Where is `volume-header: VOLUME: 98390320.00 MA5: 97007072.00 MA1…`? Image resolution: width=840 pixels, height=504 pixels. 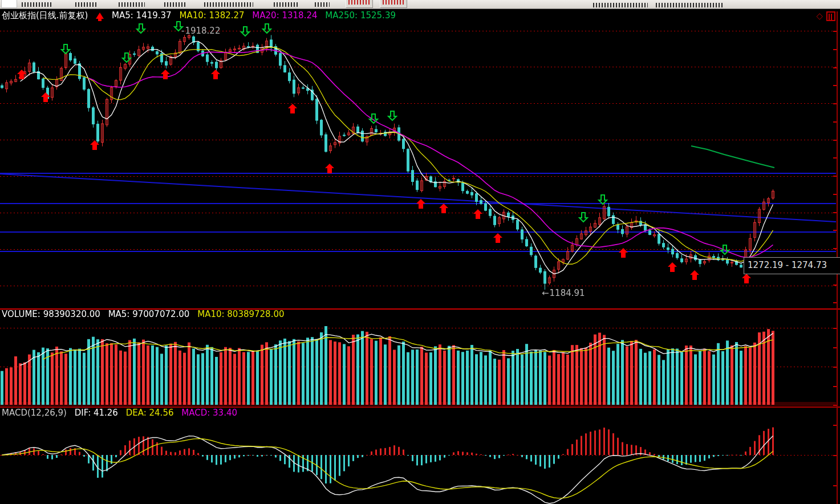 volume-header: VOLUME: 98390320.00 MA5: 97007072.00 MA1… is located at coordinates (146, 315).